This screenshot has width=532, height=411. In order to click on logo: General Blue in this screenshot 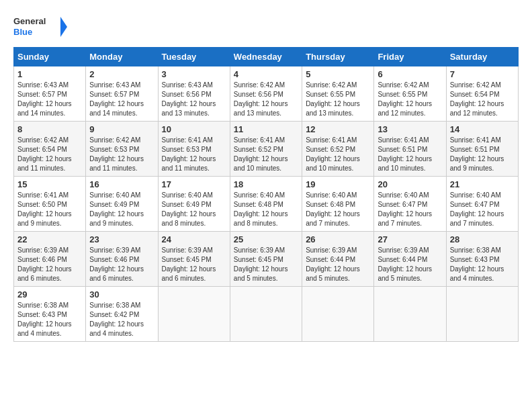, I will do `click(40, 27)`.